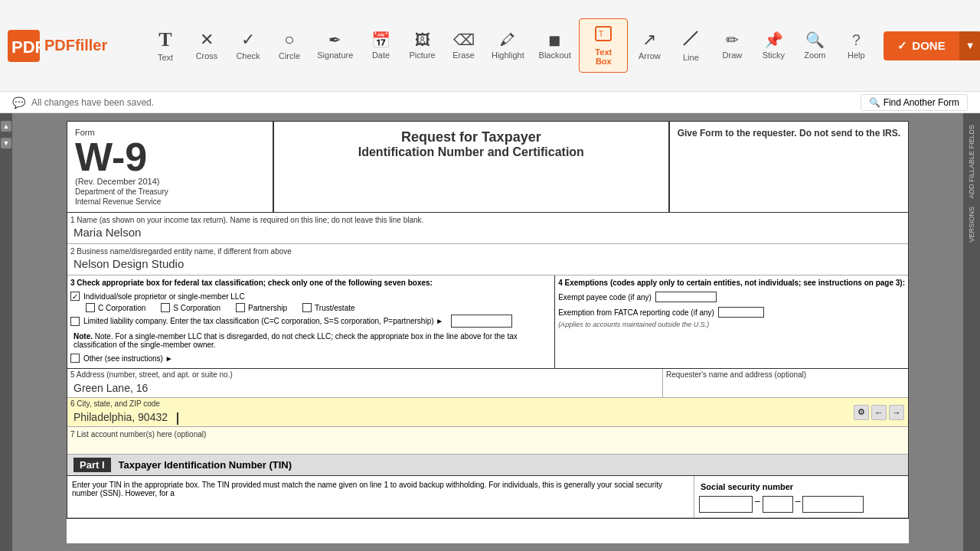 The width and height of the screenshot is (980, 551). Describe the element at coordinates (116, 308) in the screenshot. I see `ccorp-option: C Corporation` at that location.